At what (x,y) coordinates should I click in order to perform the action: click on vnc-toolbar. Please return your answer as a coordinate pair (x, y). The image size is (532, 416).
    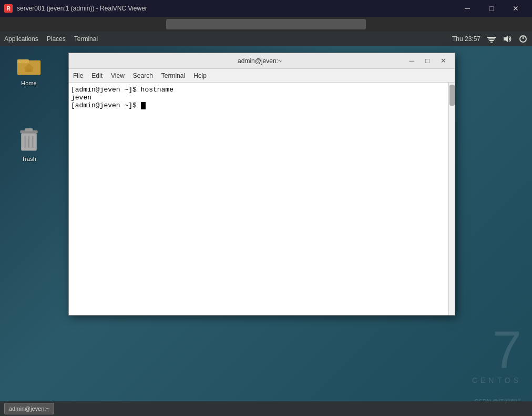
    Looking at the image, I should click on (266, 24).